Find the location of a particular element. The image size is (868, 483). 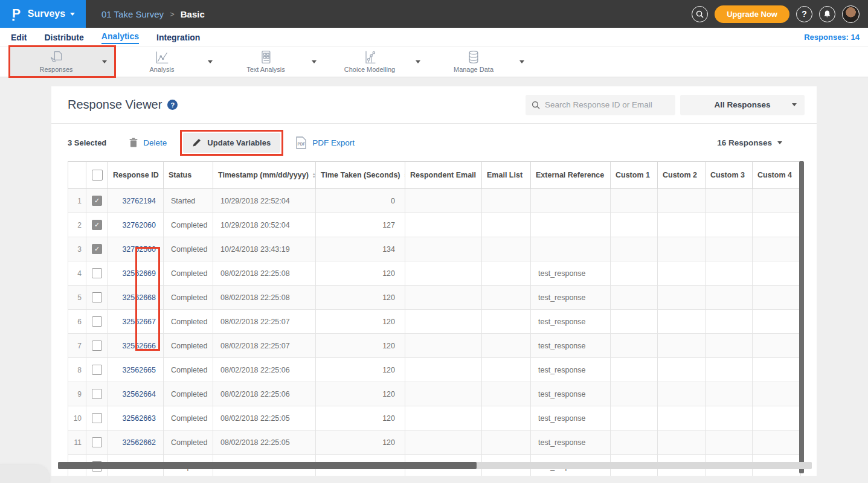

update-variables-button: Update Variables is located at coordinates (232, 142).